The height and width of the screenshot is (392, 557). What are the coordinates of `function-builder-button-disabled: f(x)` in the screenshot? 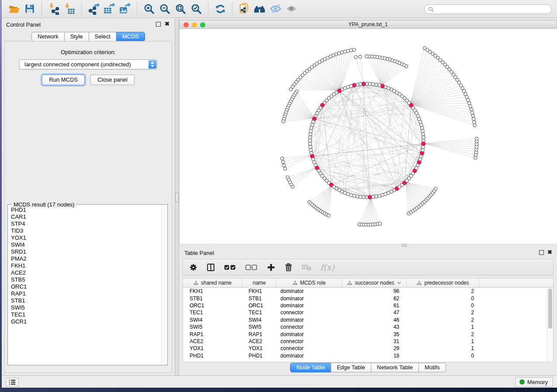 It's located at (328, 267).